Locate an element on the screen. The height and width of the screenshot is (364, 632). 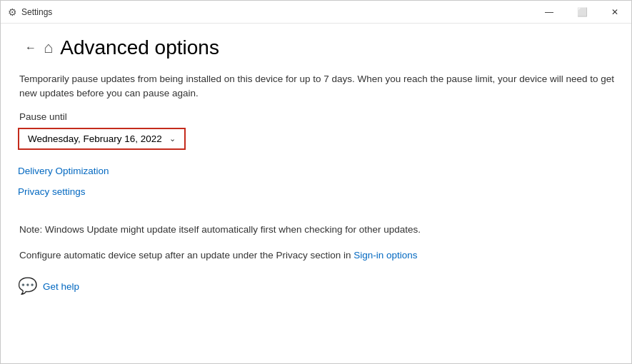
help-icon: 💬 is located at coordinates (27, 286).